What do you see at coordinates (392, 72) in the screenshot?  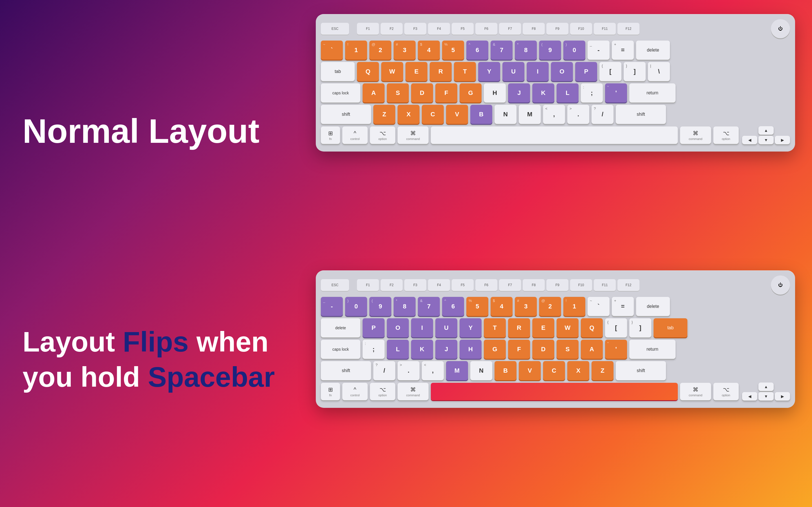 I see `key-w: W` at bounding box center [392, 72].